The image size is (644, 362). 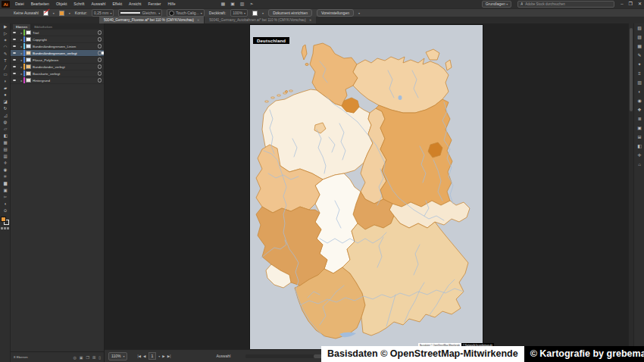 I want to click on graphic-style-swatch, so click(x=255, y=14).